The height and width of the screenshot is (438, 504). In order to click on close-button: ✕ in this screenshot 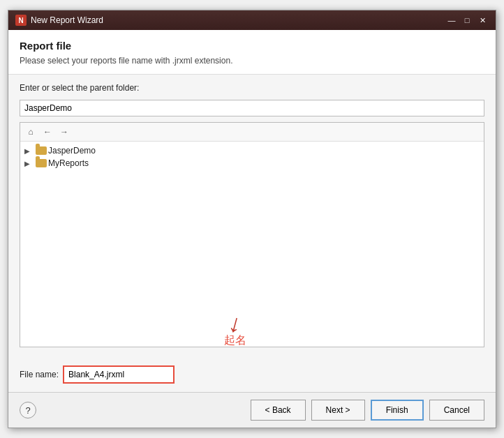, I will do `click(482, 20)`.